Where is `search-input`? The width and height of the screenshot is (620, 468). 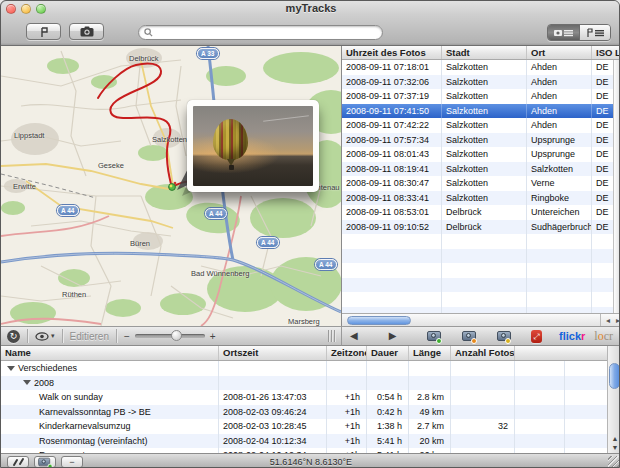 search-input is located at coordinates (266, 32).